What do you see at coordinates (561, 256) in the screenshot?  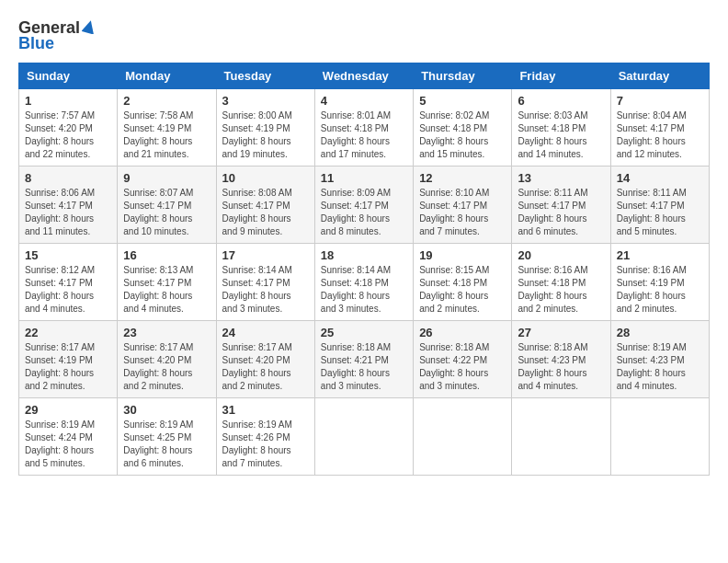 I see `day-number: 20` at bounding box center [561, 256].